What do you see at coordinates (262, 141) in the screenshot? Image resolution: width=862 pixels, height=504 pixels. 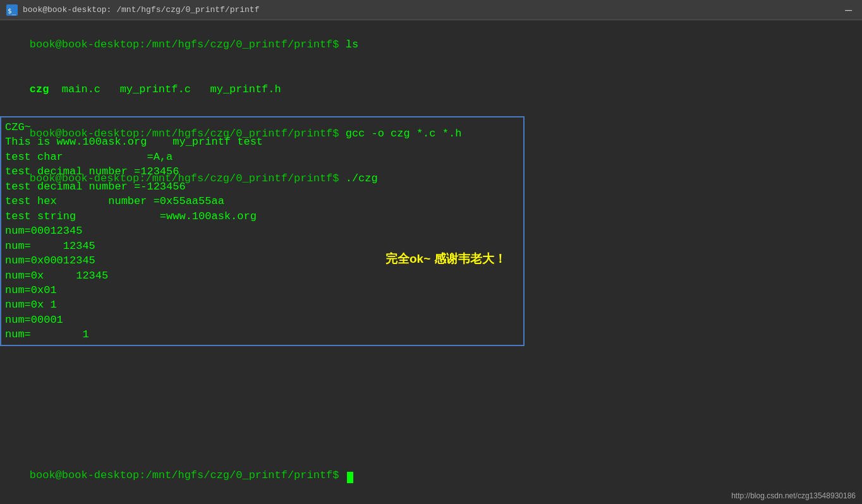 I see `output-line-intro: This is www.100ask.org my_printf test` at bounding box center [262, 141].